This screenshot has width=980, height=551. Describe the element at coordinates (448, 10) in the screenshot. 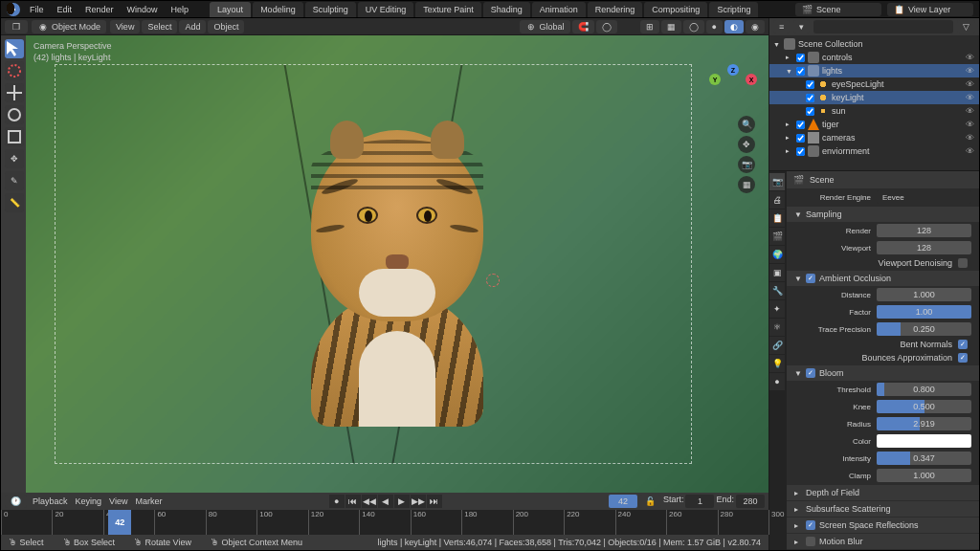

I see `workspace-tab-texture-paint: Texture Paint` at that location.